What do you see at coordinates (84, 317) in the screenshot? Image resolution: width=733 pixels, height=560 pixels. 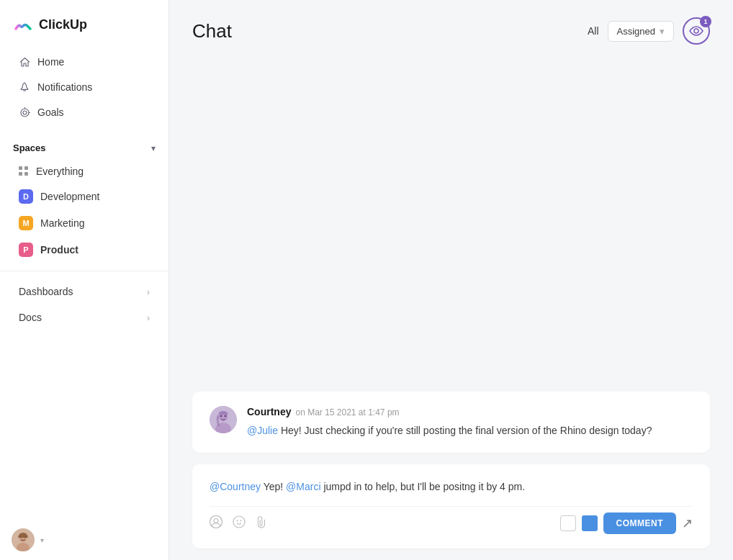 I see `sidebar-item-docs: Docs ›` at bounding box center [84, 317].